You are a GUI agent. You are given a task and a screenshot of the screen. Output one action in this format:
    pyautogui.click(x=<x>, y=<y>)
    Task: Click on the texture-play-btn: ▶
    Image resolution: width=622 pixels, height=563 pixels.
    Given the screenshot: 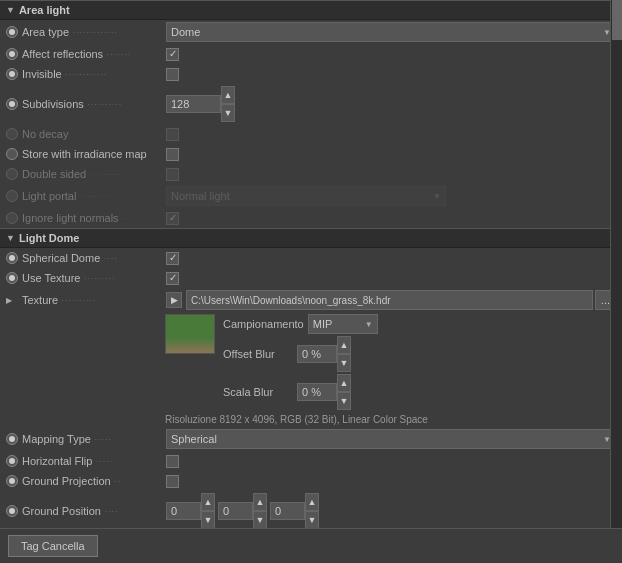 What is the action you would take?
    pyautogui.click(x=174, y=300)
    